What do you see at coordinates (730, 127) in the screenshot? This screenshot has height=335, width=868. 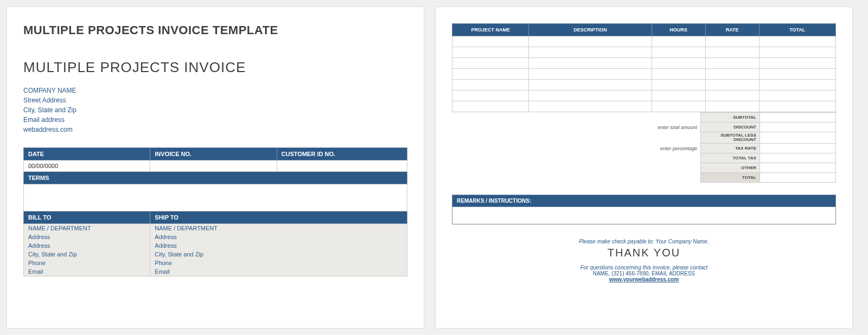 I see `discount-label: DISCOUNT` at bounding box center [730, 127].